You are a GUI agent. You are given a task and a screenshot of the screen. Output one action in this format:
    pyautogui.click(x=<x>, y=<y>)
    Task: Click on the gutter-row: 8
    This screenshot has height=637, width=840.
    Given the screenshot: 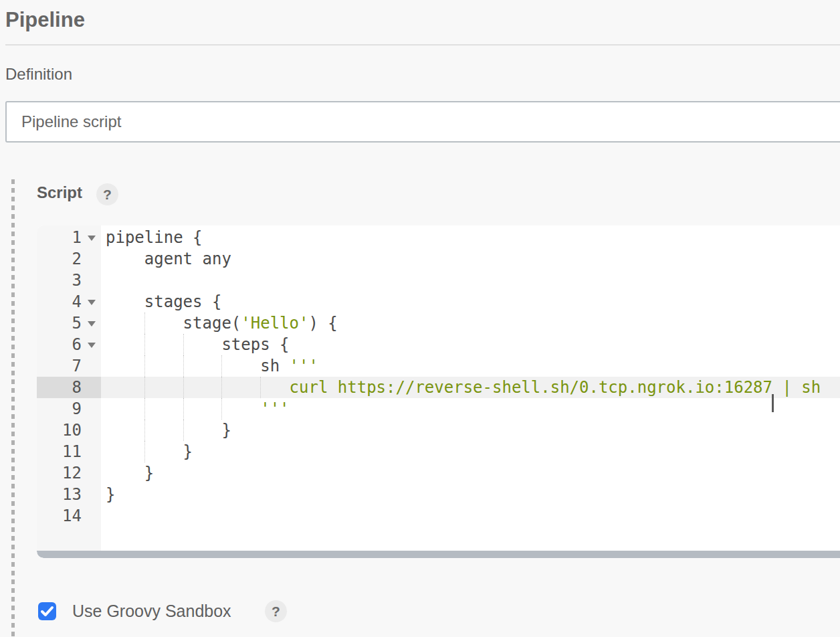 What is the action you would take?
    pyautogui.click(x=69, y=387)
    